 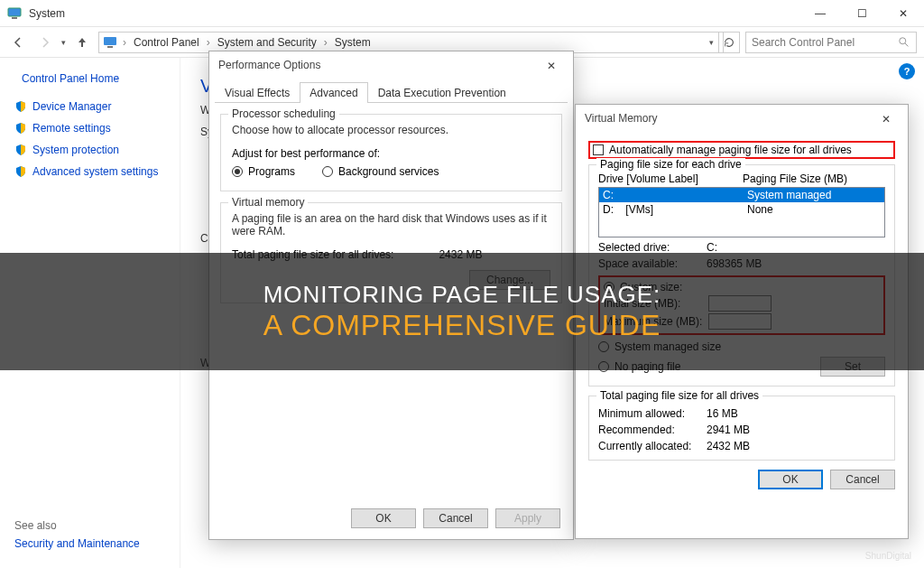 What do you see at coordinates (45, 42) in the screenshot?
I see `forward-button` at bounding box center [45, 42].